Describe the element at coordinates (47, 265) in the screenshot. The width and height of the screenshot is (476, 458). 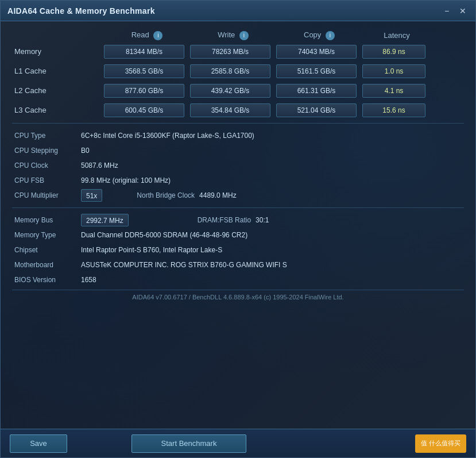
I see `motherboard-label: Motherboard` at that location.